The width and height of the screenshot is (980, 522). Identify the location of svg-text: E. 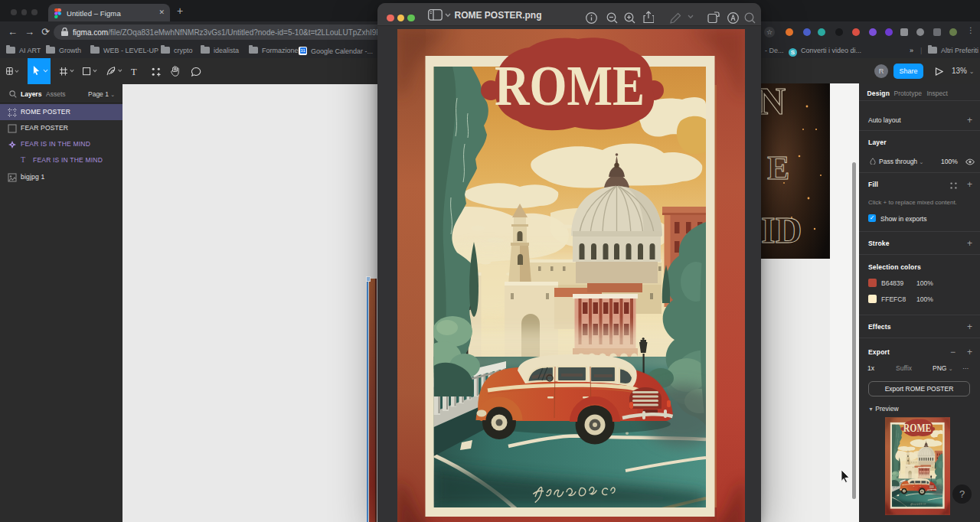
(778, 168).